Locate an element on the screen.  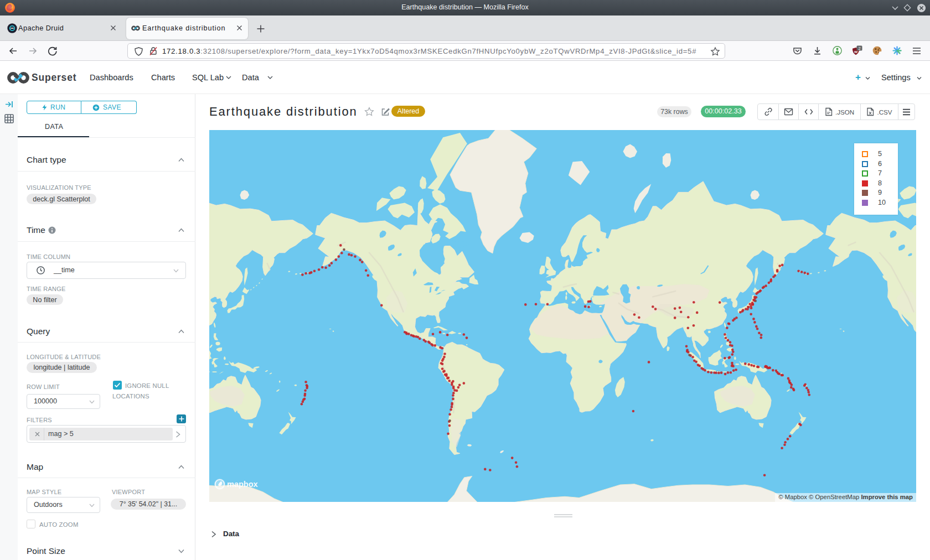
svg-text: 2 is located at coordinates (859, 49).